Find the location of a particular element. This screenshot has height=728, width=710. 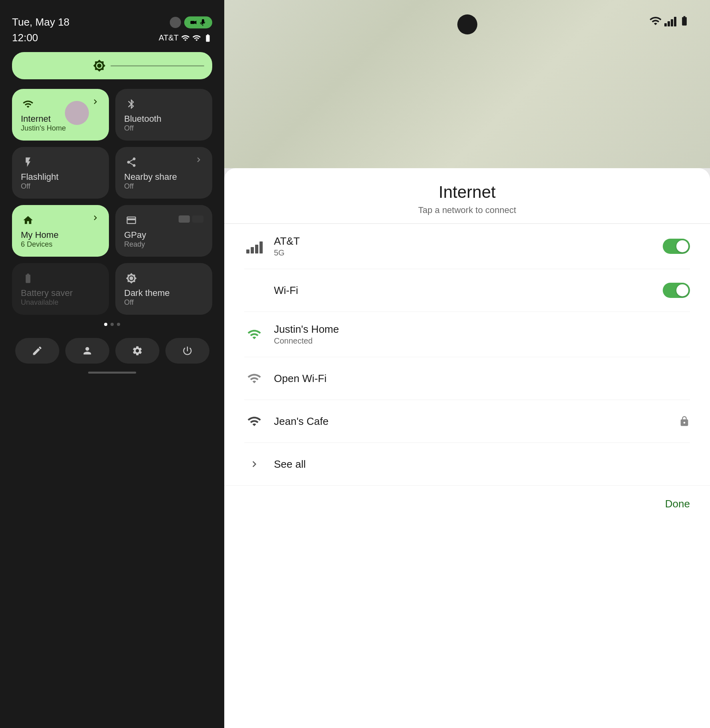

nearbyshare-tile-label: Nearby share is located at coordinates (164, 177).